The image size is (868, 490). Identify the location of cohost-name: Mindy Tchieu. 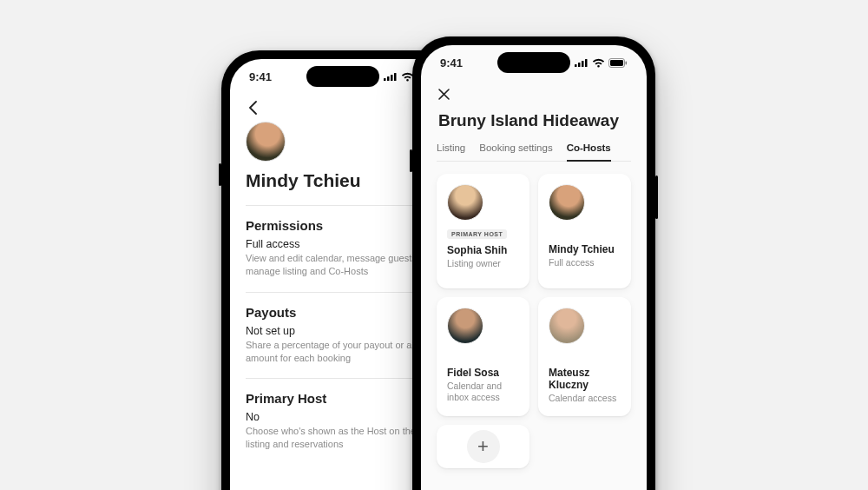
(585, 249).